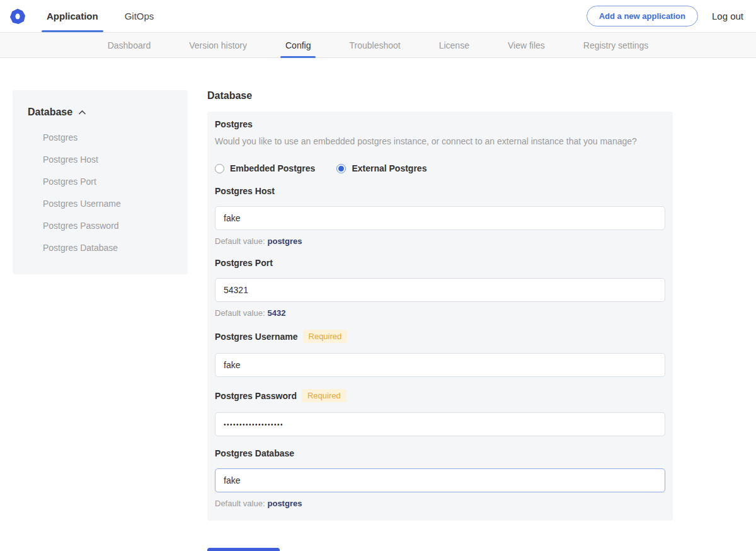 The image size is (756, 551). What do you see at coordinates (298, 45) in the screenshot?
I see `subnav-config: Config` at bounding box center [298, 45].